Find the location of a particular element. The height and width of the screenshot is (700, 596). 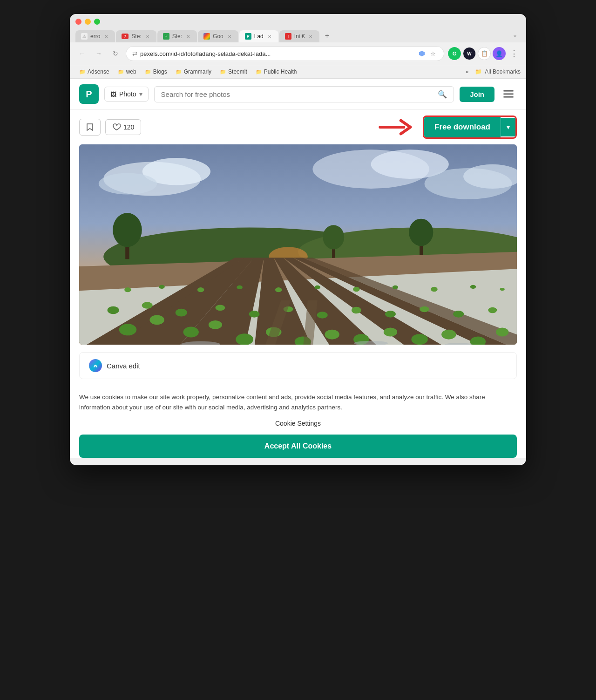

cookie-settings-button: Cookie Settings is located at coordinates (298, 423).